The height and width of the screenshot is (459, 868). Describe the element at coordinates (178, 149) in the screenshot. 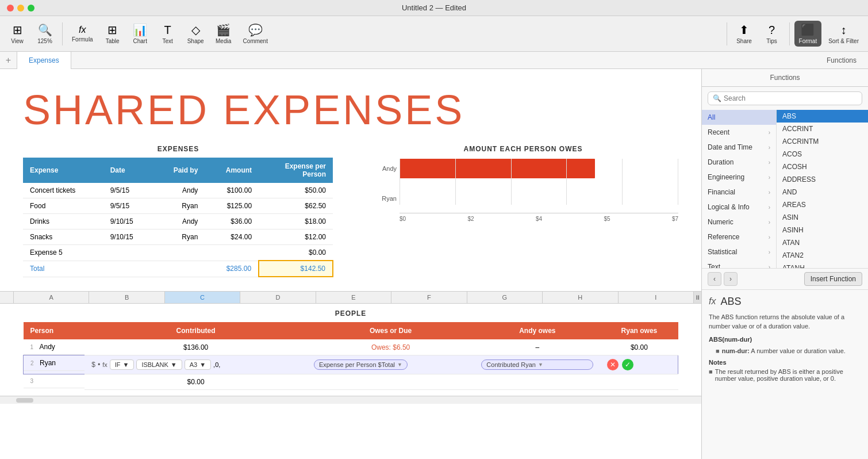

I see `expenses-title: EXPENSES` at that location.